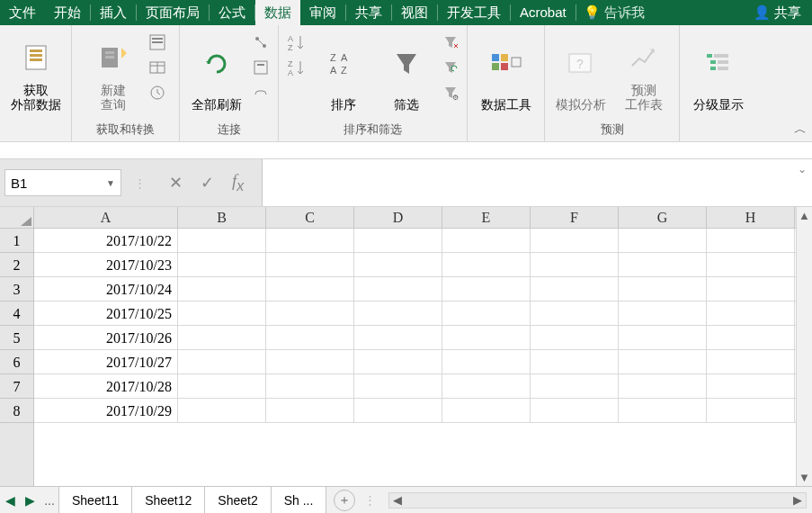 The height and width of the screenshot is (513, 812). What do you see at coordinates (798, 500) in the screenshot?
I see `scroll-right-icon: ▶` at bounding box center [798, 500].